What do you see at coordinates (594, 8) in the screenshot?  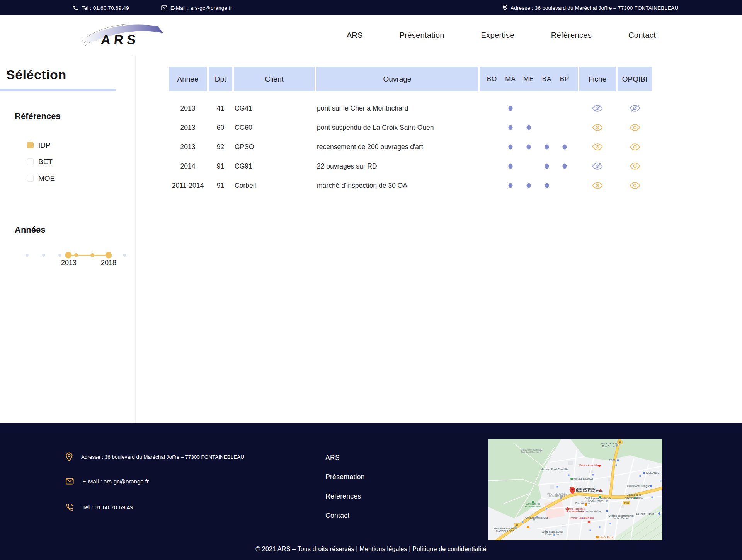 I see `topbar-address-text: Adresse : 36 boulevard du Maréchal Joffr…` at bounding box center [594, 8].